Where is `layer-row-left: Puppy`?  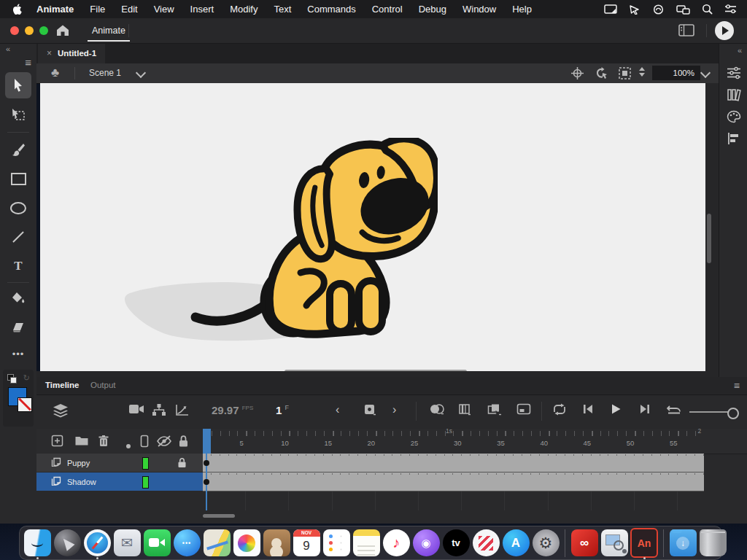
layer-row-left: Puppy is located at coordinates (120, 463).